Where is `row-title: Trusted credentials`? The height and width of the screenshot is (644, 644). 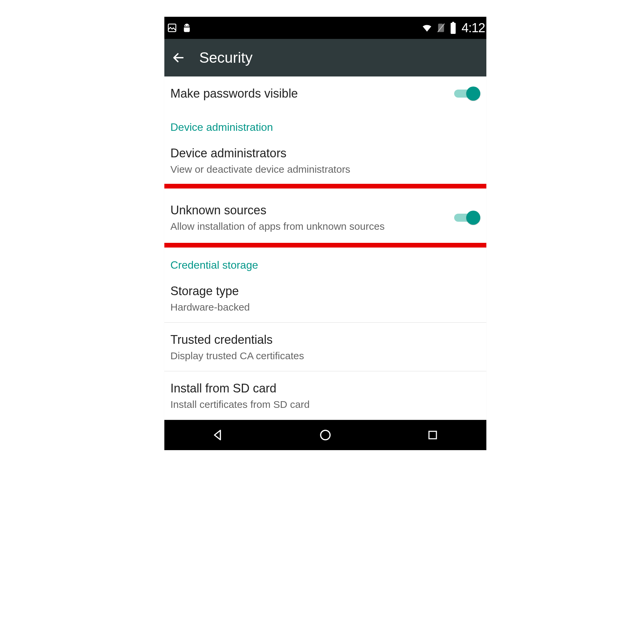 row-title: Trusted credentials is located at coordinates (325, 339).